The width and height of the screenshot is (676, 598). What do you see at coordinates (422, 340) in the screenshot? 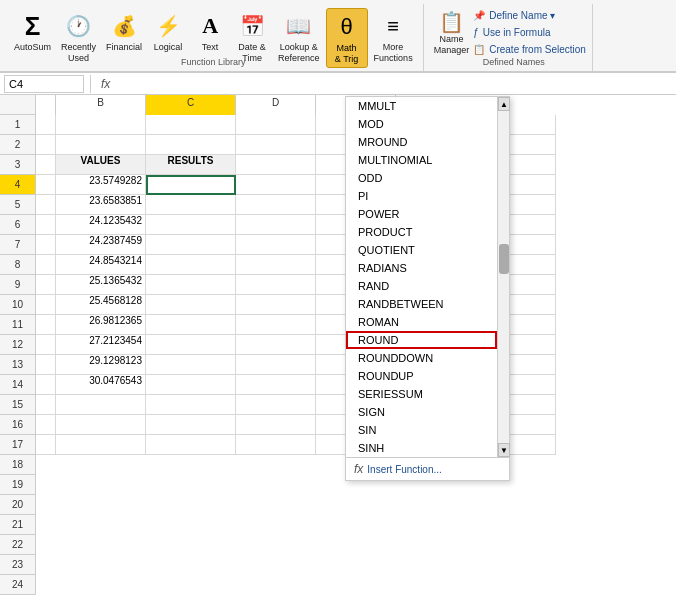
I see `dropdown-item-round: ROUND` at bounding box center [422, 340].